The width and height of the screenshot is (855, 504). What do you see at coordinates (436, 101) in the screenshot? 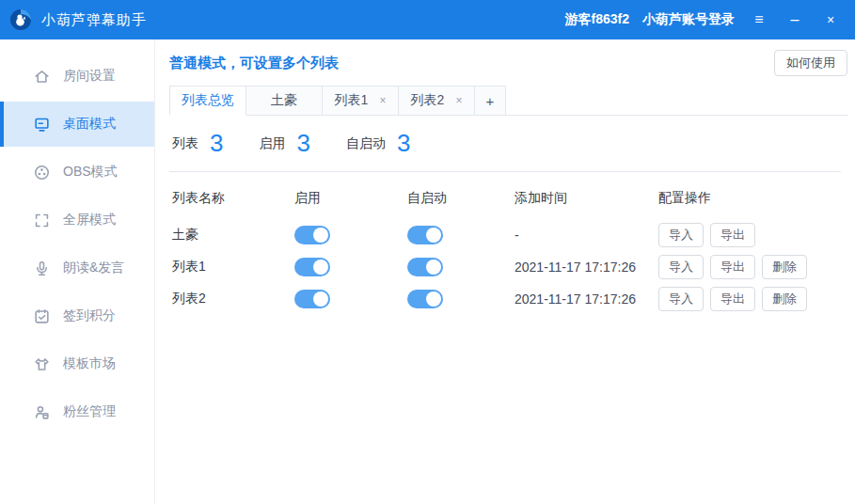
I see `tab-list2: 列表2 ×` at bounding box center [436, 101].